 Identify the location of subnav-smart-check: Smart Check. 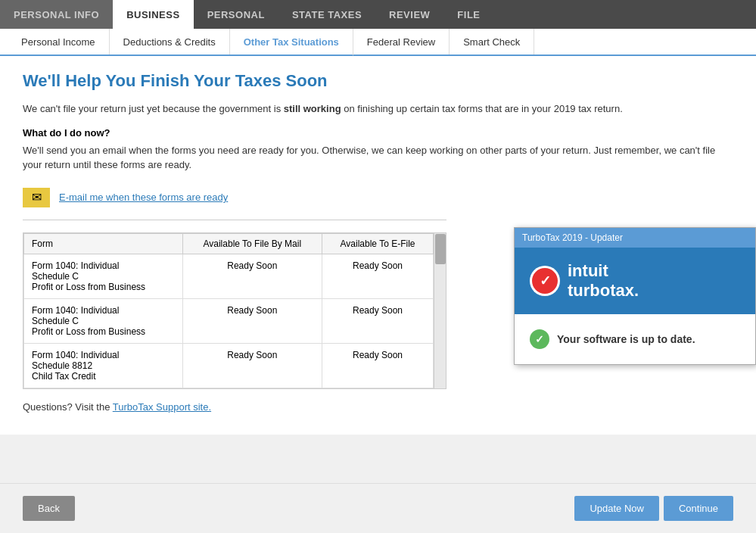
(492, 42).